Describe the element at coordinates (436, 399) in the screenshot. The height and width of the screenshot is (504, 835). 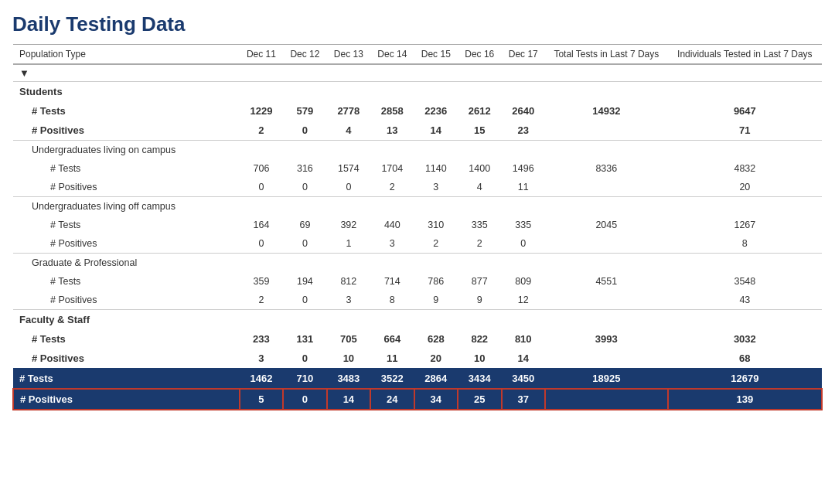
I see `positives-cell: 34` at that location.